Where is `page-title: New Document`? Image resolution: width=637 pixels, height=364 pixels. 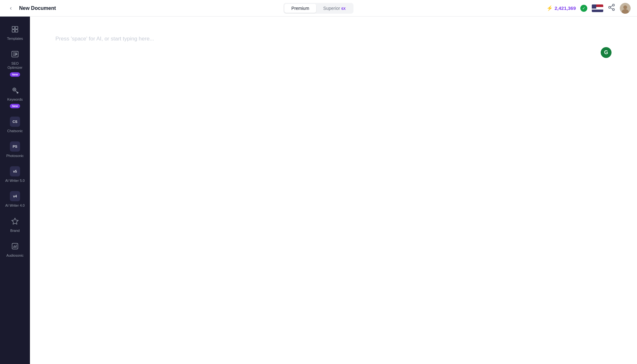 page-title: New Document is located at coordinates (38, 8).